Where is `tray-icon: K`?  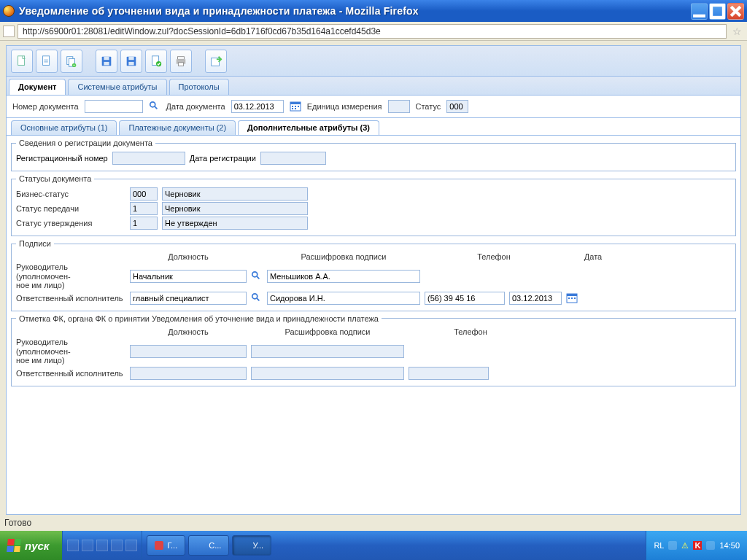
tray-icon: K is located at coordinates (697, 545).